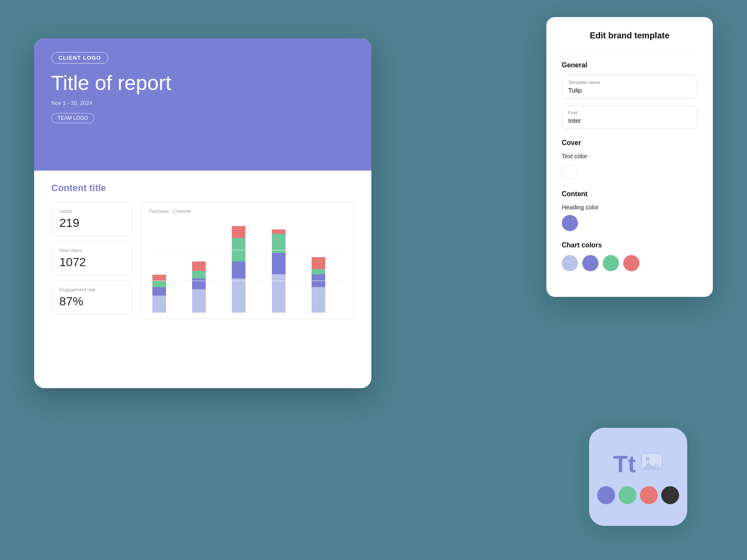 Image resolution: width=747 pixels, height=560 pixels. What do you see at coordinates (630, 87) in the screenshot?
I see `template-name-box: Template name Tulip` at bounding box center [630, 87].